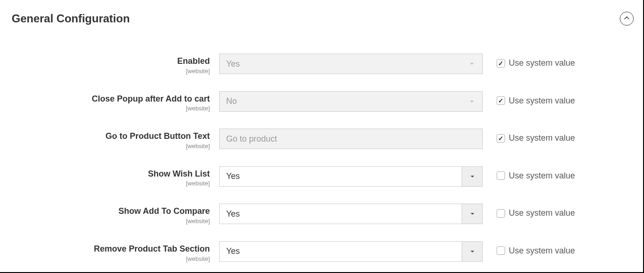  What do you see at coordinates (111, 99) in the screenshot?
I see `field-label: Close Popup after Add to cart` at bounding box center [111, 99].